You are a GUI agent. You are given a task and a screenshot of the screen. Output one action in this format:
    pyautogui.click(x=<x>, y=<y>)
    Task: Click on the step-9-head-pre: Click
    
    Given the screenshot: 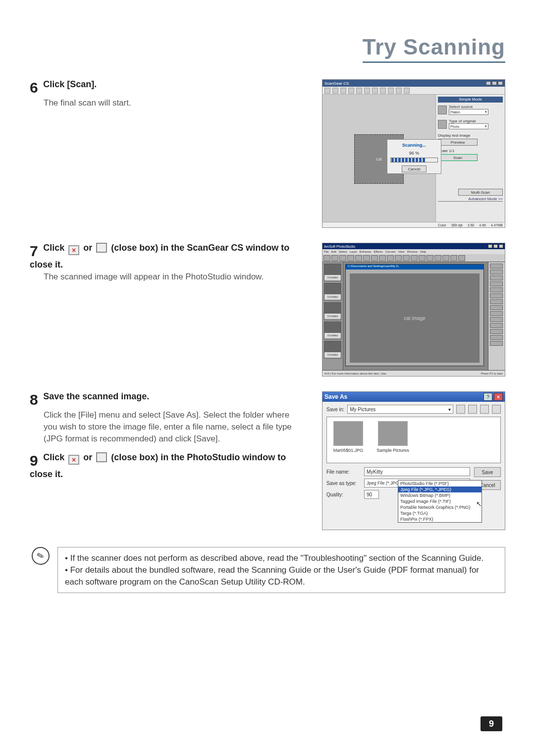 What is the action you would take?
    pyautogui.click(x=55, y=457)
    